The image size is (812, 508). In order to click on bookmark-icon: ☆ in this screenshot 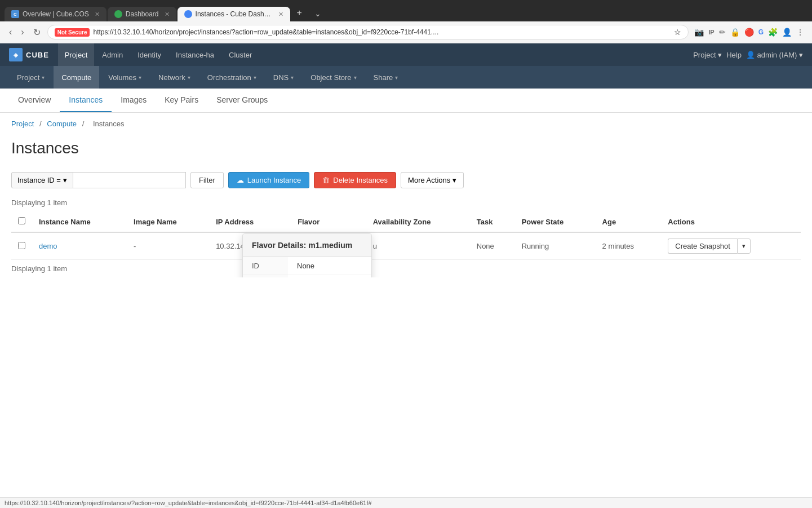, I will do `click(677, 32)`.